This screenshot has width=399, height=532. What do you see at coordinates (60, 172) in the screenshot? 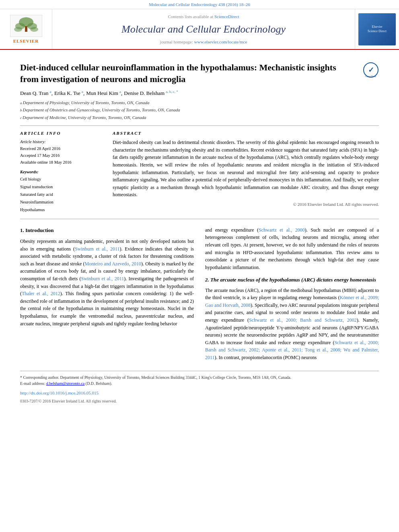
I see `keywords-heading: Keywords:` at bounding box center [60, 172].